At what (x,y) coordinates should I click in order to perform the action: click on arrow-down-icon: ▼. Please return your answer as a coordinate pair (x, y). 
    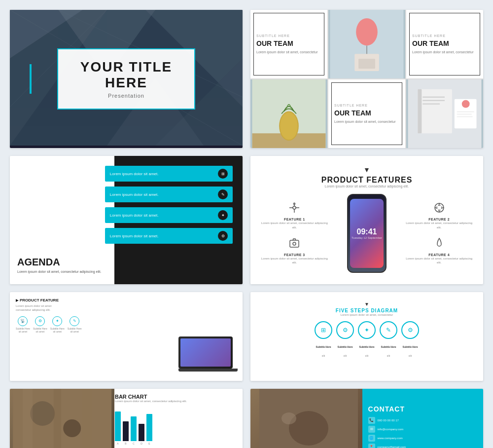
    Looking at the image, I should click on (367, 170).